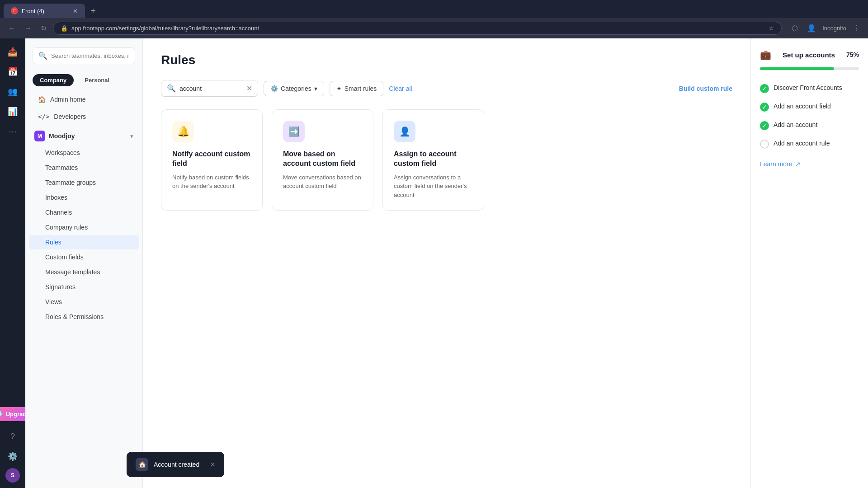 The image size is (868, 488). What do you see at coordinates (434, 28) in the screenshot?
I see `browser-nav-bar: ← → ↻ 🔒 app.frontapp.com/settings/global…` at bounding box center [434, 28].